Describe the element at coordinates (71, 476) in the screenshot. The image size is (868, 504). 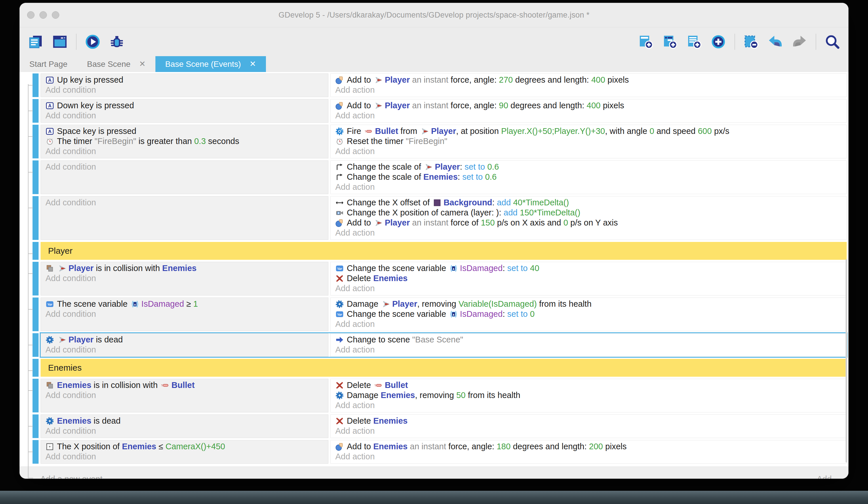
I see `add-new-event-button: Add a new event` at that location.